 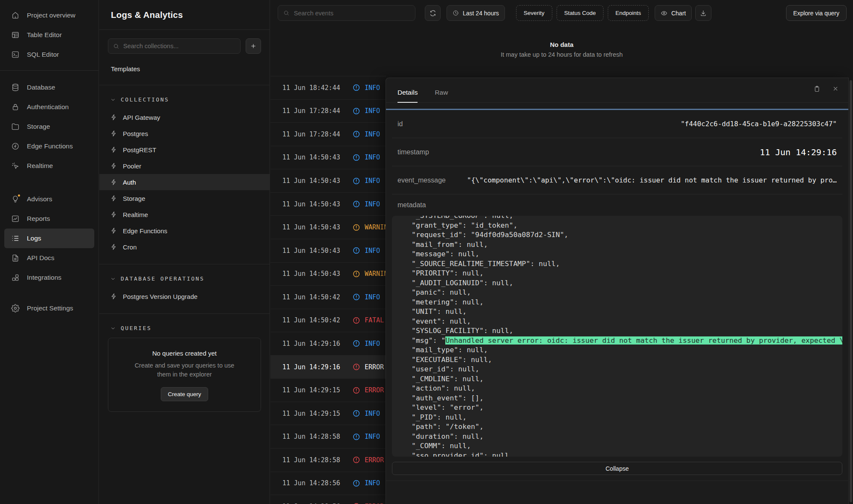 I want to click on nav-item-database: Database, so click(x=49, y=87).